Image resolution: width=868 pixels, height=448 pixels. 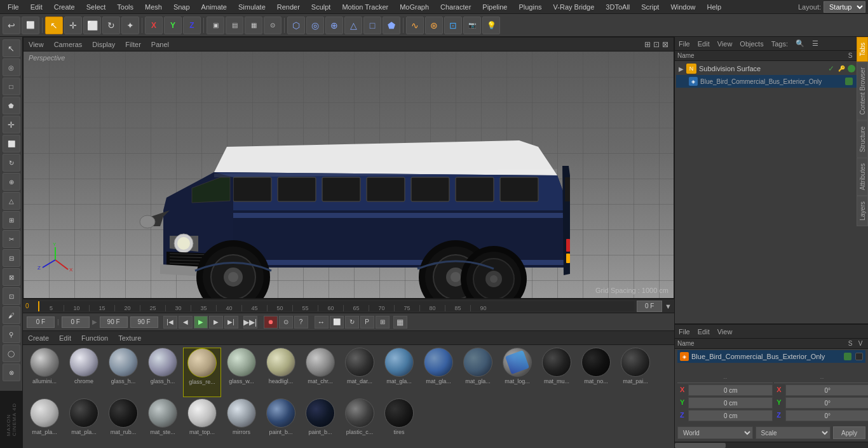 I want to click on x-rot-input: 0°, so click(x=827, y=390).